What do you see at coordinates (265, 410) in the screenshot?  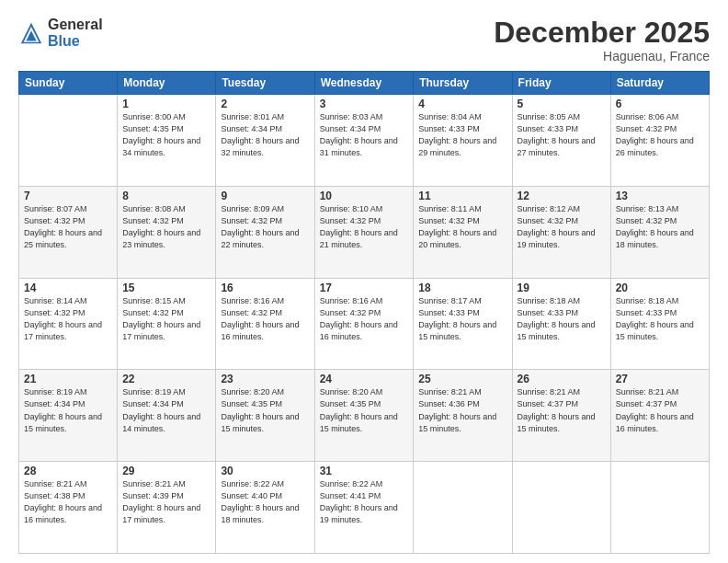 I see `day-info: Sunrise: 8:20 AM Sunset: 4:35 PM Dayligh…` at bounding box center [265, 410].